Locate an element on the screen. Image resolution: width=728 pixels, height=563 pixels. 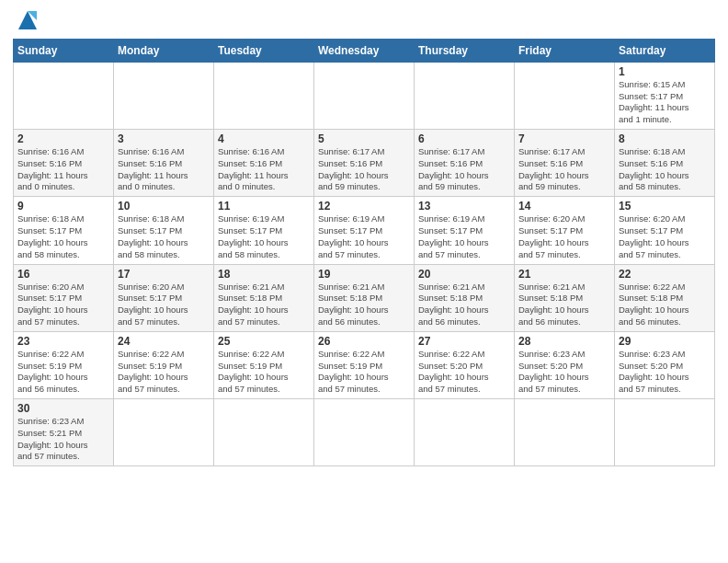
calendar-cell: 4Sunrise: 6:16 AM Sunset: 5:16 PM Daylig… is located at coordinates (265, 164).